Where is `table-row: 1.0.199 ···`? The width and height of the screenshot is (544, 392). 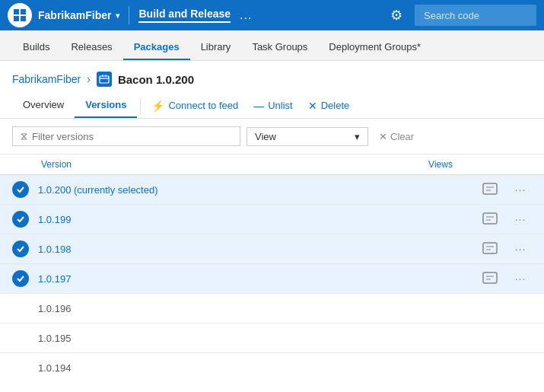 table-row: 1.0.199 ··· is located at coordinates (272, 219).